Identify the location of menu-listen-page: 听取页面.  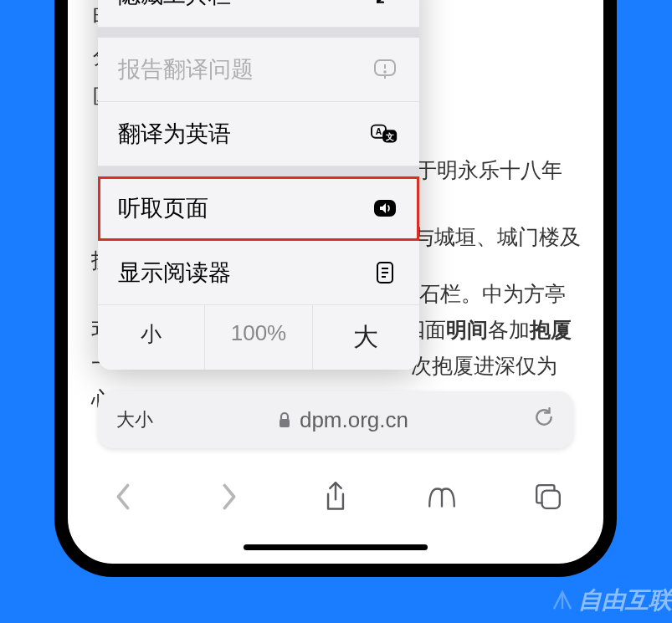
(259, 209).